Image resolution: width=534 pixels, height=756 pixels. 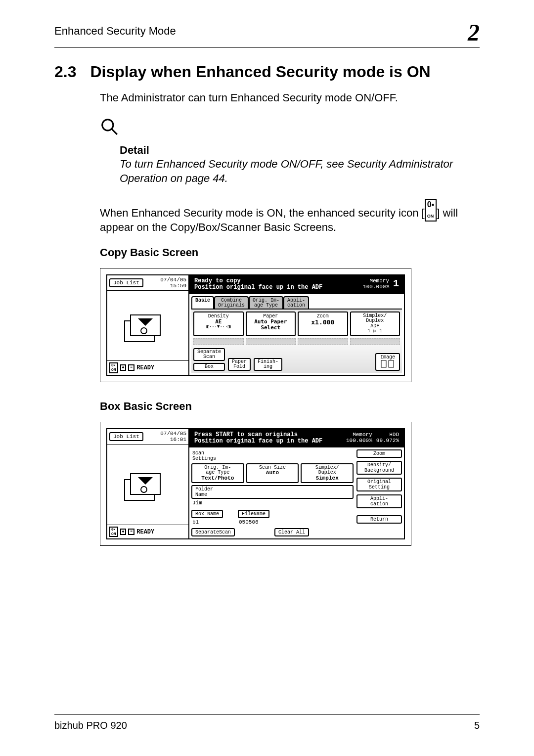 I want to click on magnifier-icon, so click(x=109, y=129).